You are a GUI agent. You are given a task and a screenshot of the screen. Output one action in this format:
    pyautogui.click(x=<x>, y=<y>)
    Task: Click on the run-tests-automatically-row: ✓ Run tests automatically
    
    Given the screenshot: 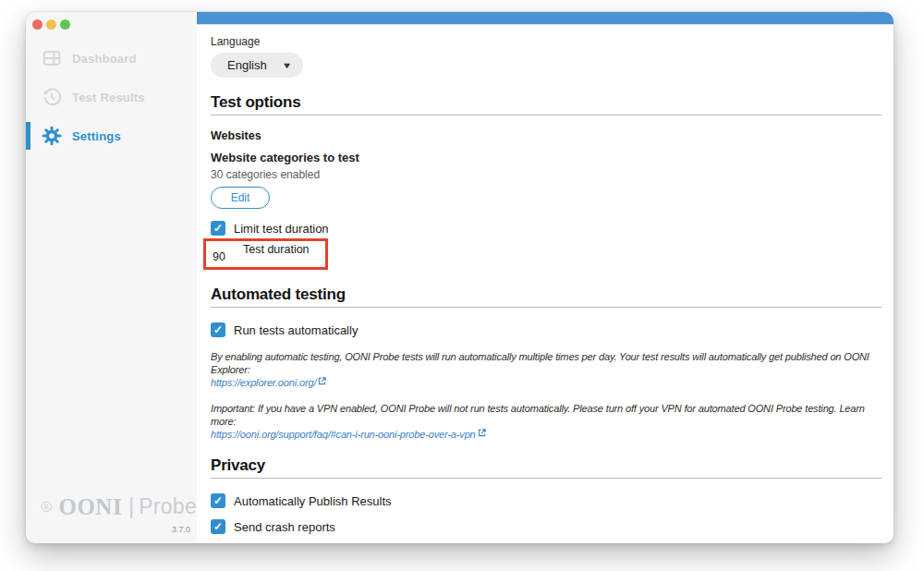 What is the action you would take?
    pyautogui.click(x=546, y=330)
    